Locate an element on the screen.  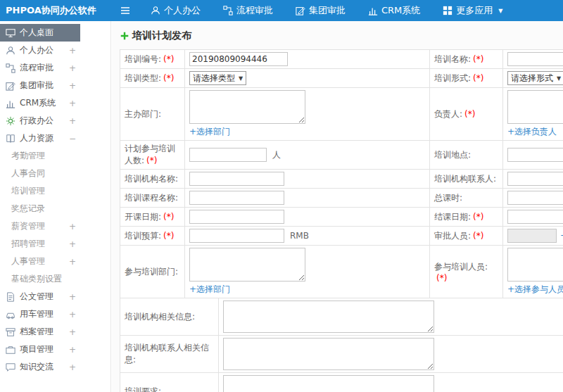
unit-suffix: 人 is located at coordinates (277, 155).